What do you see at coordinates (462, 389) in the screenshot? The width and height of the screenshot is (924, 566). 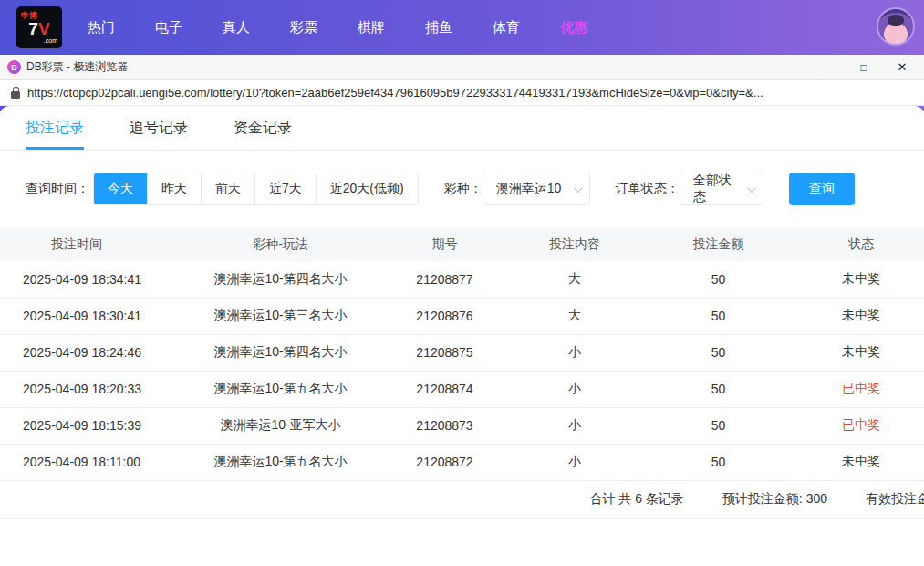 I see `table-row: 2025-04-09 18:20:33 澳洲幸运10-第五名大小 2120887…` at bounding box center [462, 389].